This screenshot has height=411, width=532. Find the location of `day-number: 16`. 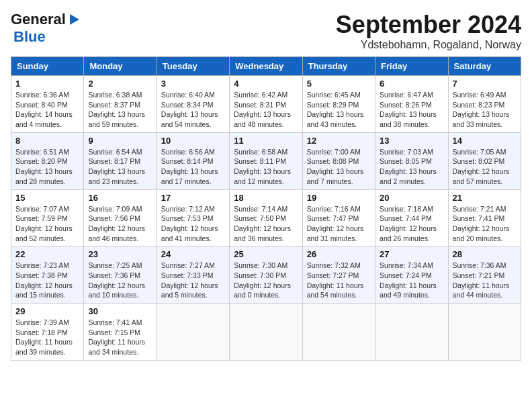

day-number: 16 is located at coordinates (120, 197).